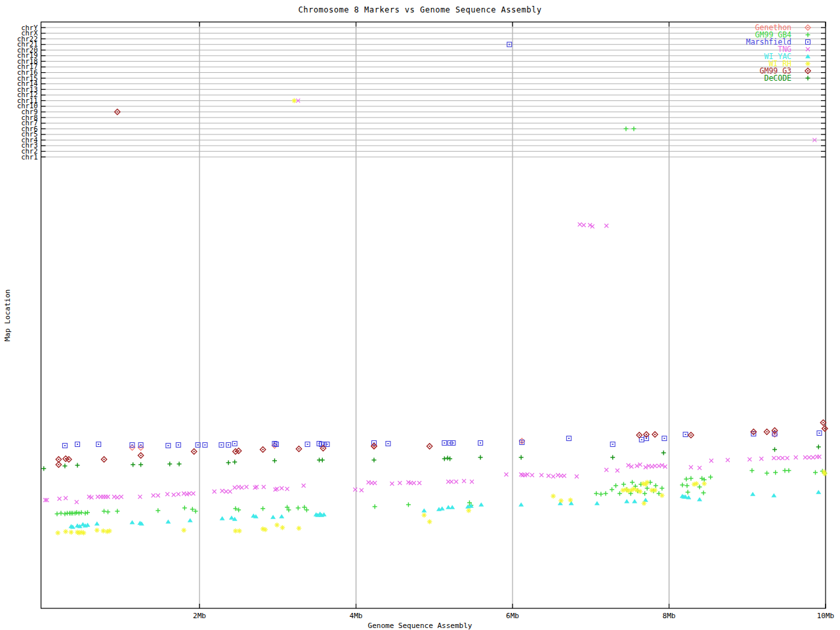  Describe the element at coordinates (356, 616) in the screenshot. I see `x-tick-label: 4Mb` at that location.